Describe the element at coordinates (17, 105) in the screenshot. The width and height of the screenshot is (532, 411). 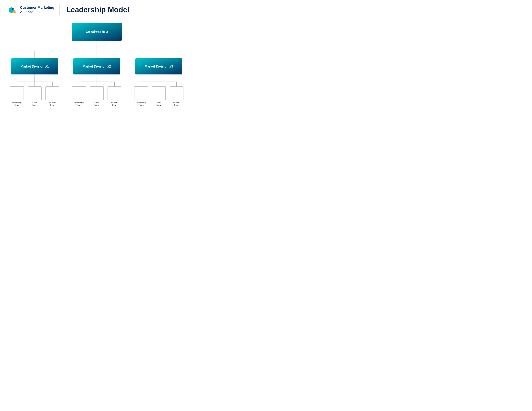
I see `div1-team1-label-2: Team` at that location.